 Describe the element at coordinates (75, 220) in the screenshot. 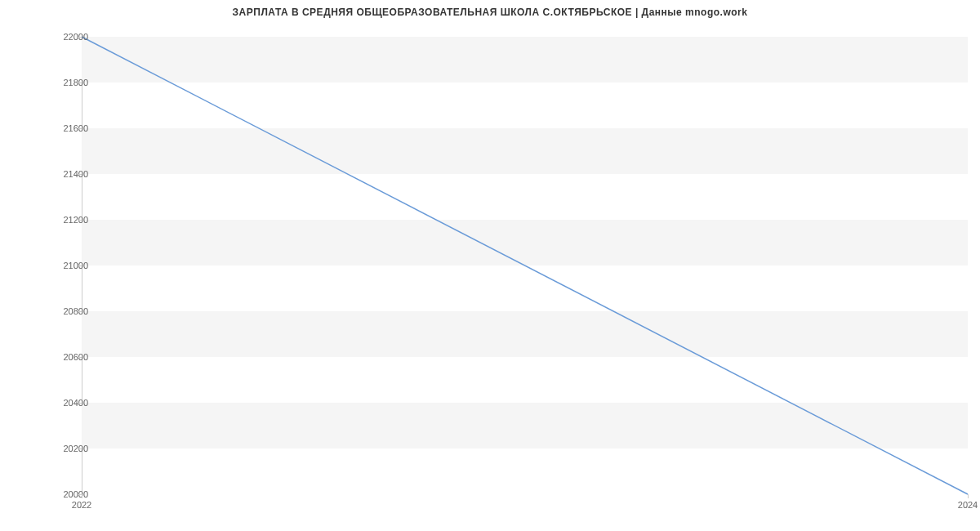

I see `y-tick-label: 21200` at that location.